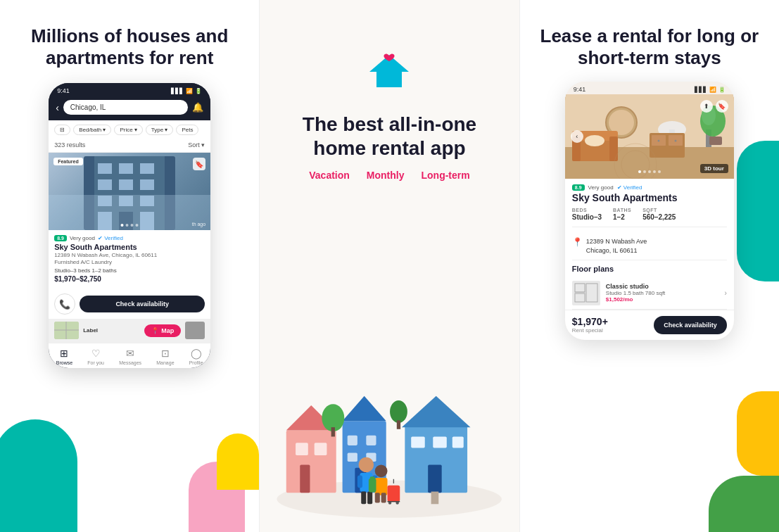 The image size is (779, 532). I want to click on save-button: 🔖, so click(722, 106).